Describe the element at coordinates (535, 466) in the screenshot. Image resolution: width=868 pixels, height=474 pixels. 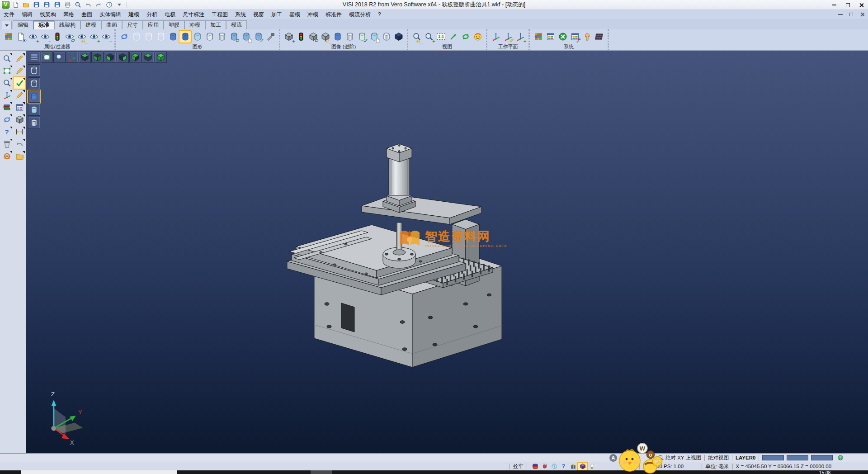
I see `record-book-icon` at that location.